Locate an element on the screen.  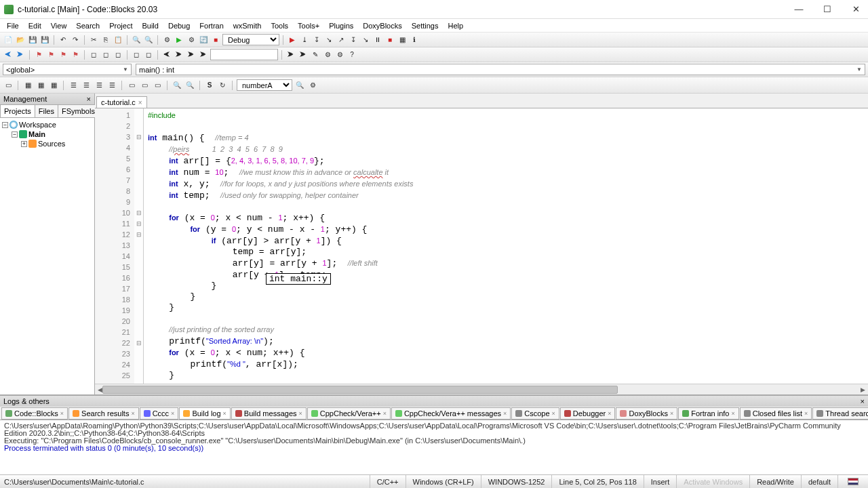
goto-mark-icon: ⮞ is located at coordinates (203, 55).